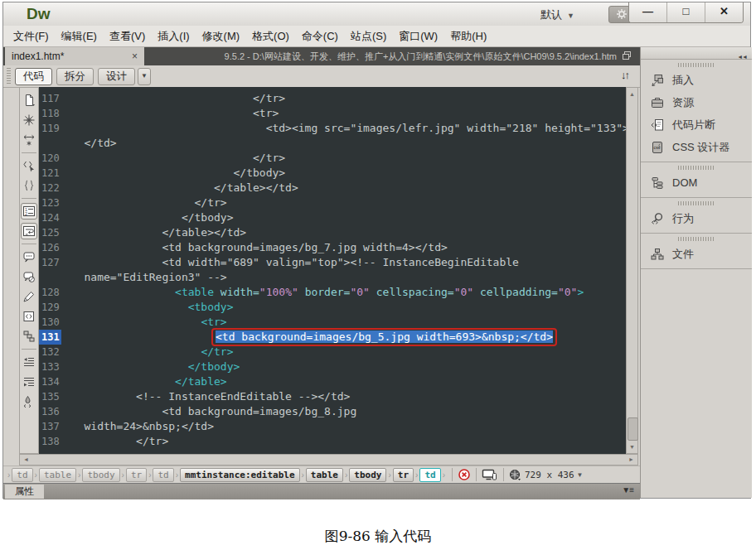 This screenshot has width=756, height=550. Describe the element at coordinates (29, 257) in the screenshot. I see `apply-comment-icon` at that location.